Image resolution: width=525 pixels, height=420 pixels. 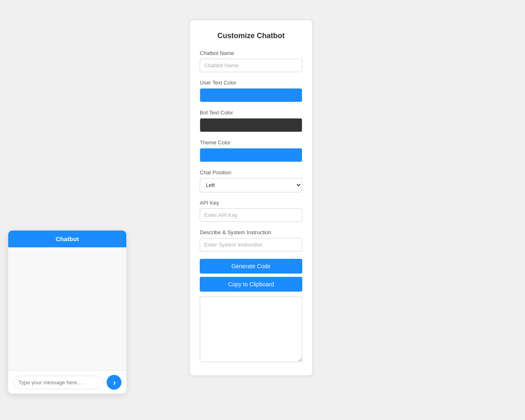 What do you see at coordinates (251, 36) in the screenshot?
I see `panel-title: Customize Chatbot` at bounding box center [251, 36].